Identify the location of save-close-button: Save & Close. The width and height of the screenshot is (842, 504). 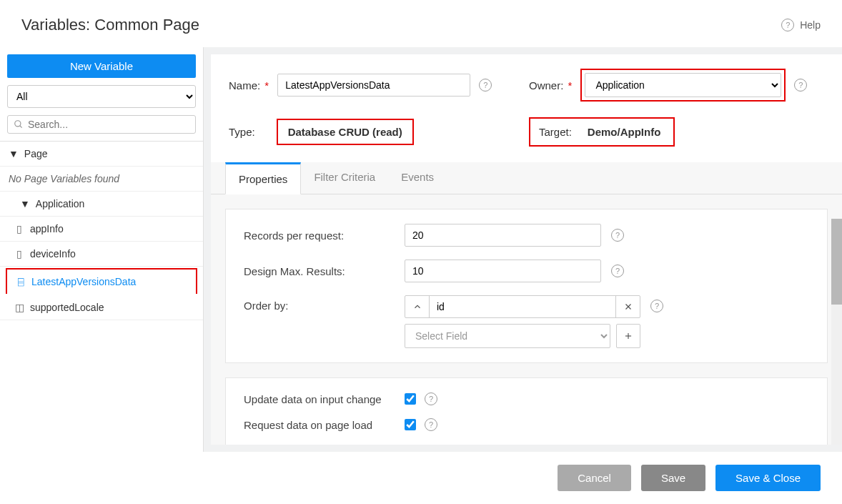
(768, 478).